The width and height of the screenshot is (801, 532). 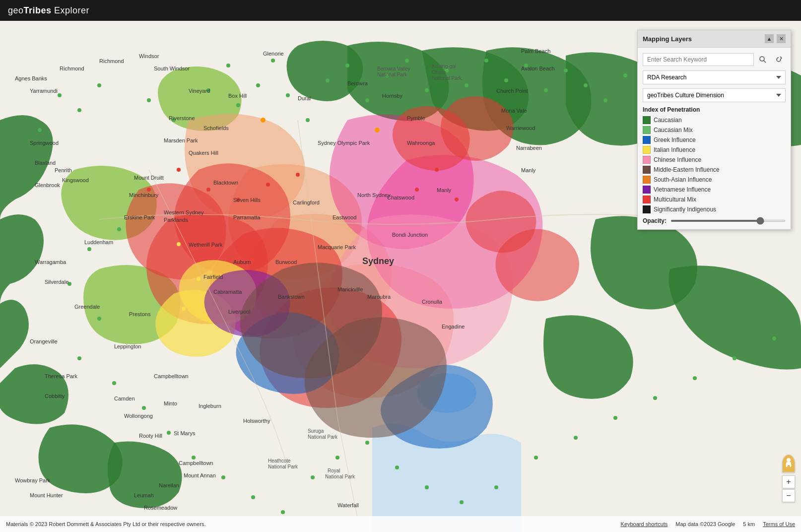 I want to click on svg-text: Carlingford, so click(x=306, y=202).